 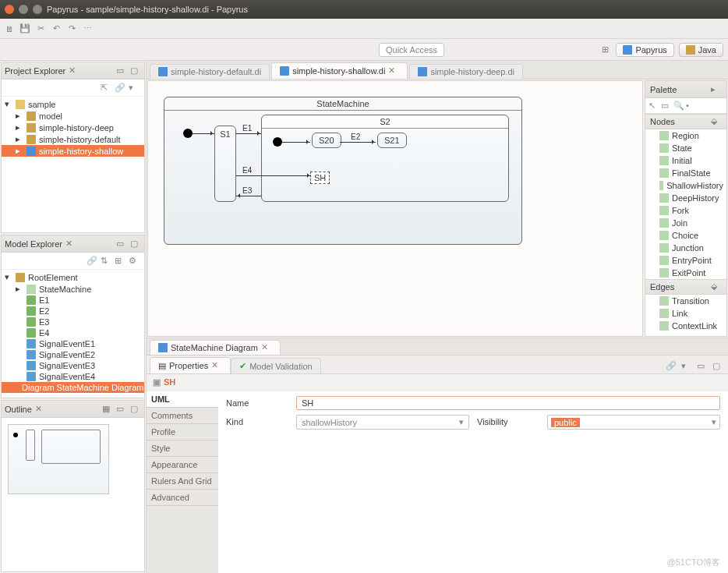 What do you see at coordinates (385, 158) in the screenshot?
I see `state-s2: S2 S20 S21 E2 SH` at bounding box center [385, 158].